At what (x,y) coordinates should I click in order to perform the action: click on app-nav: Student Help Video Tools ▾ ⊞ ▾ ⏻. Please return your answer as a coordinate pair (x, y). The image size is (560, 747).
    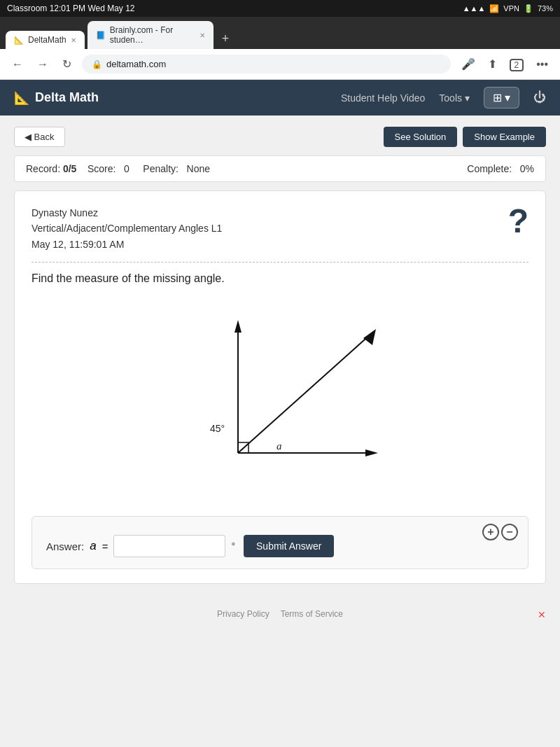
    Looking at the image, I should click on (444, 98).